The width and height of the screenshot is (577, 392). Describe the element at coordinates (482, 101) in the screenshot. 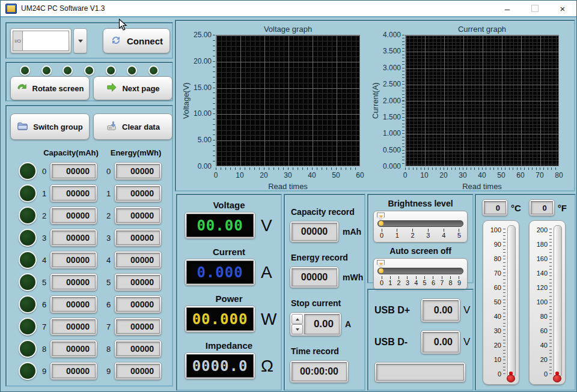

I see `current-graph-plot` at that location.